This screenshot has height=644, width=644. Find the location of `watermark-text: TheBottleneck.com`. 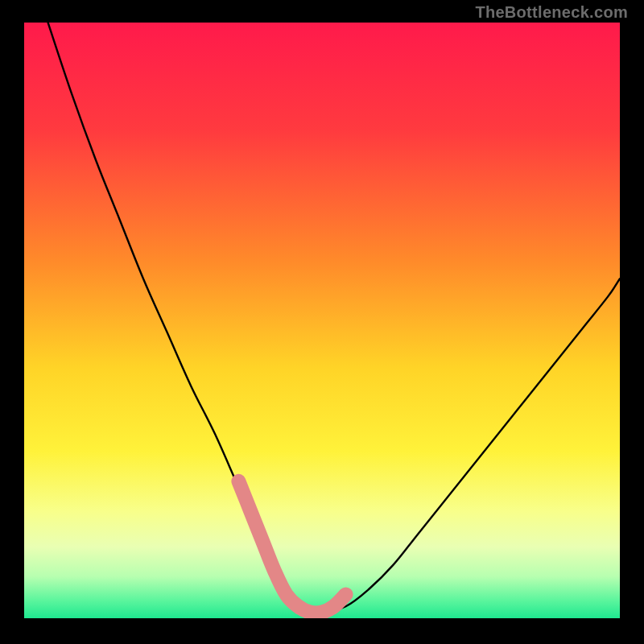

watermark-text: TheBottleneck.com is located at coordinates (551, 13).